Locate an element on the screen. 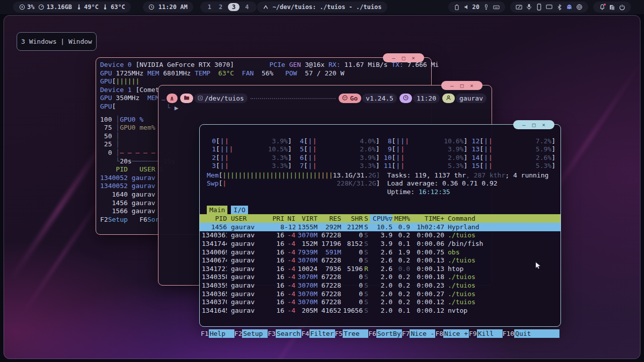 This screenshot has height=362, width=644. text-segment: thr is located at coordinates (458, 175).